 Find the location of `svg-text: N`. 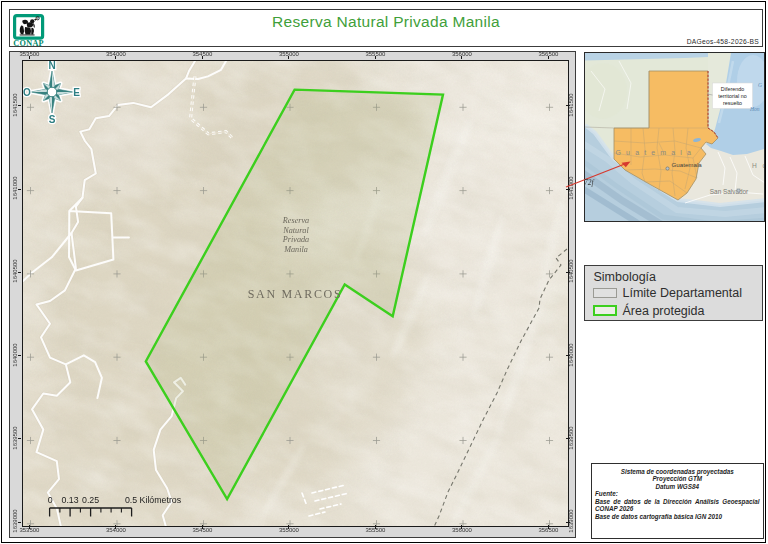

svg-text: N is located at coordinates (52, 66).